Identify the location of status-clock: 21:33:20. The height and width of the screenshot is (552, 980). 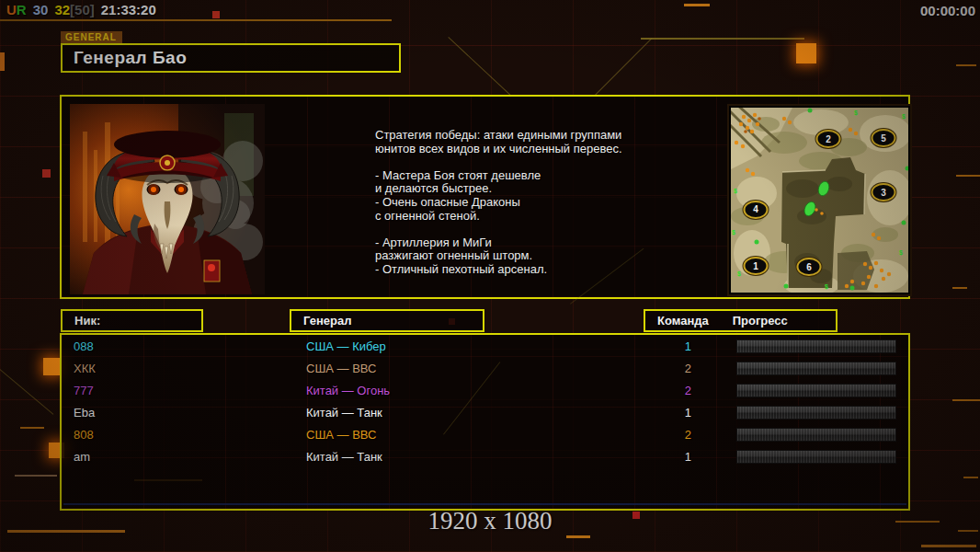
(129, 9).